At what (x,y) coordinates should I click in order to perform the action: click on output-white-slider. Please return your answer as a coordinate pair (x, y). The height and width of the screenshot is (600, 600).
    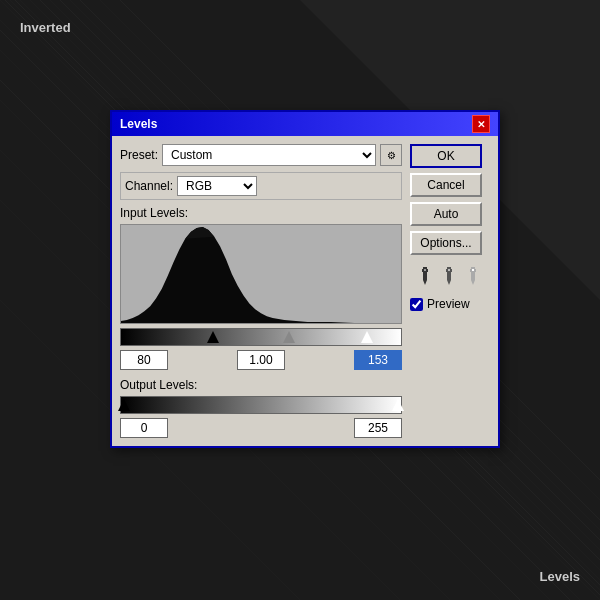
    Looking at the image, I should click on (398, 405).